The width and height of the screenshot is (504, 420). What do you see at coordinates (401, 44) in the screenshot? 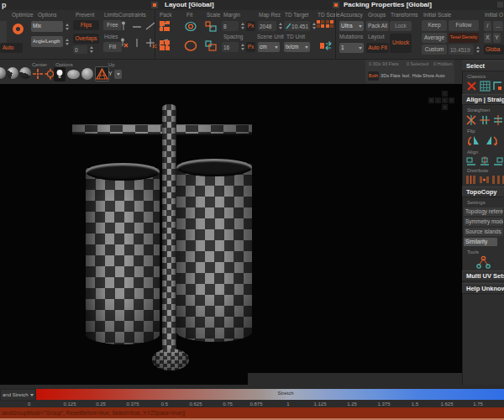
I see `unlock-button: Unlock` at bounding box center [401, 44].